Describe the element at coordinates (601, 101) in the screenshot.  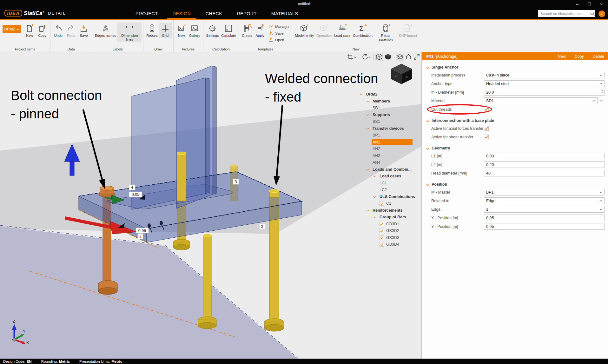
I see `add-material-button: +` at that location.